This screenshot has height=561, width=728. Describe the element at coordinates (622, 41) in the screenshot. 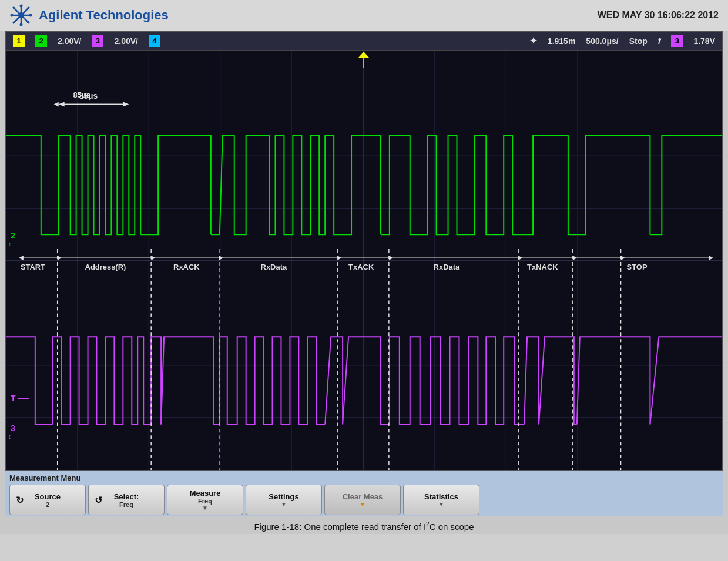

I see `scope-topbar-right: ✦ 1.915m 500.0μs/ Stop f 3 1.78V` at that location.